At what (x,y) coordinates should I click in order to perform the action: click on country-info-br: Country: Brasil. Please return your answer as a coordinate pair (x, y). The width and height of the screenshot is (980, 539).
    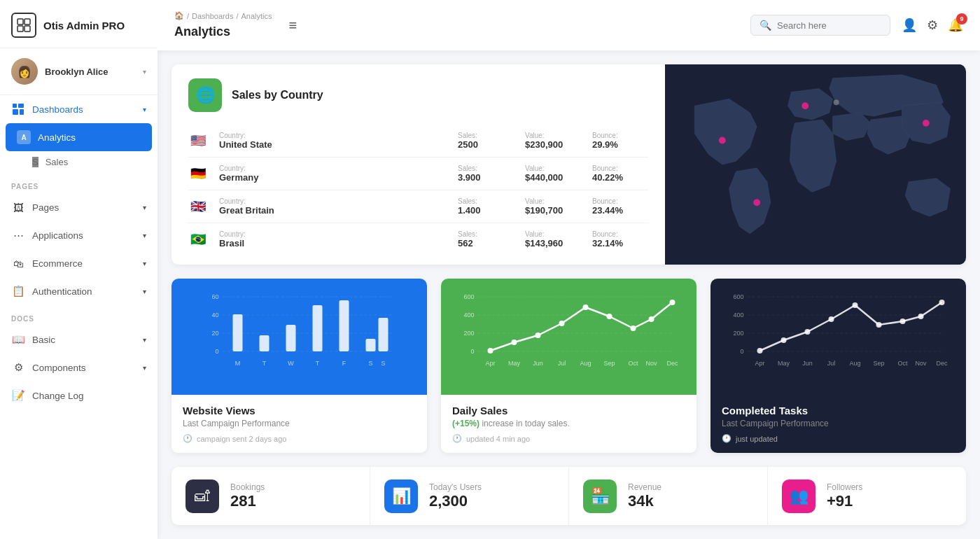
    Looking at the image, I should click on (333, 239).